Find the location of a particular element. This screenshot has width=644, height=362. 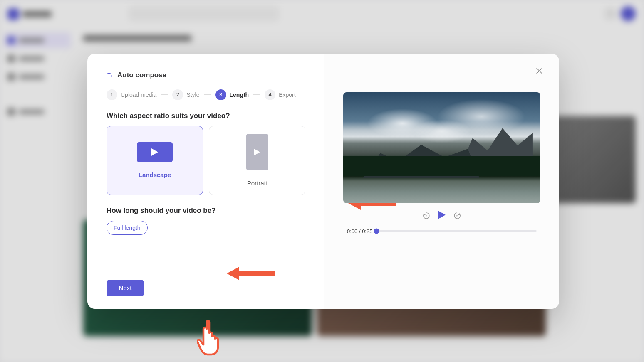

play-button is located at coordinates (442, 216).